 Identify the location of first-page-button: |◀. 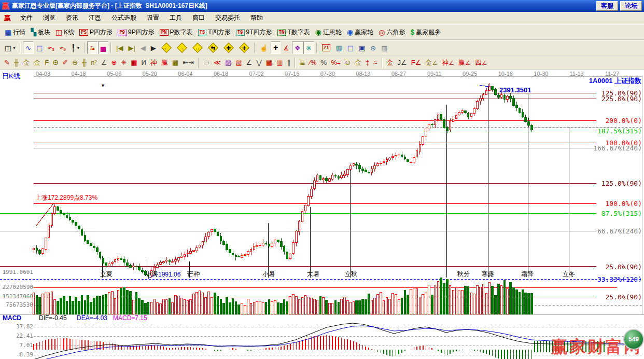
(119, 48).